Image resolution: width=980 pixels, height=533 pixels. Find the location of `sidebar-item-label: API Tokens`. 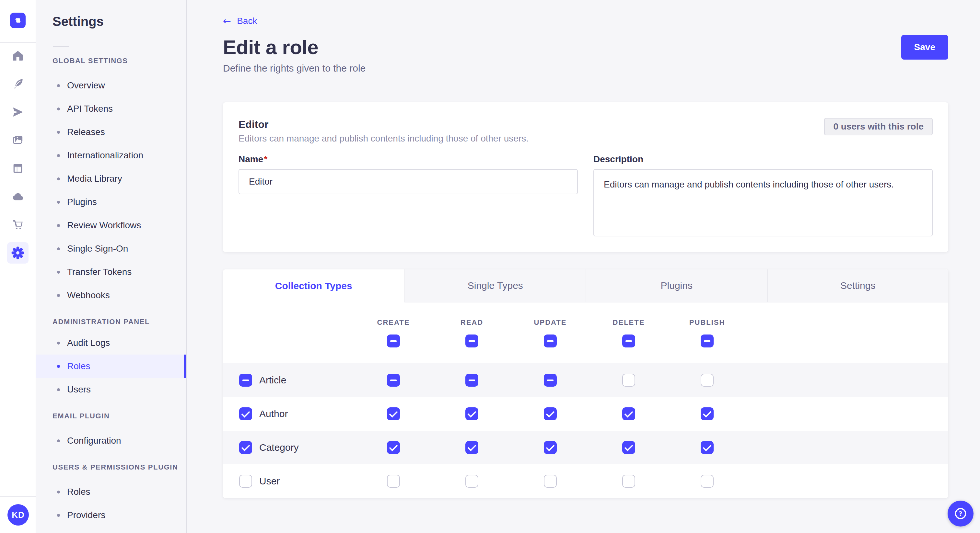

sidebar-item-label: API Tokens is located at coordinates (90, 109).